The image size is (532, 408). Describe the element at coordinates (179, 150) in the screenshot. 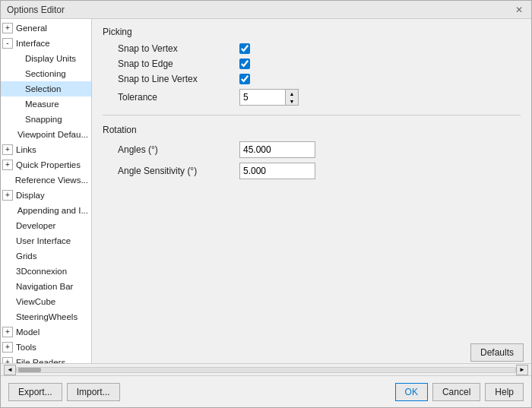

I see `angles-label: Angles (°)` at that location.